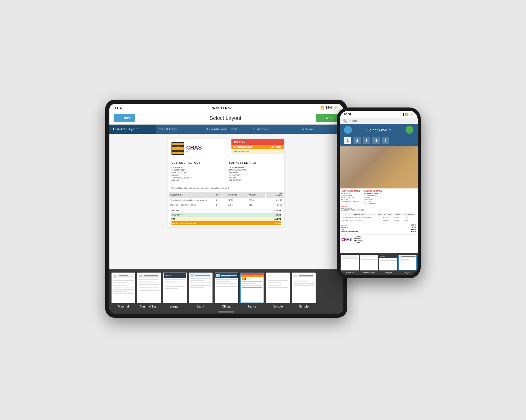  What do you see at coordinates (320, 129) in the screenshot?
I see `step-5: 5 Preview` at bounding box center [320, 129].